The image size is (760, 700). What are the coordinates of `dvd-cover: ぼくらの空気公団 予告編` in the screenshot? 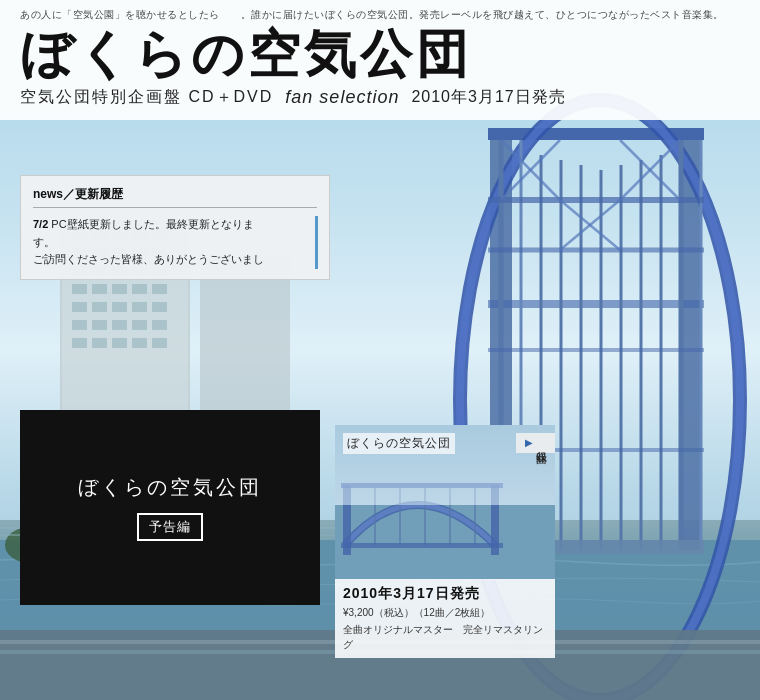 It's located at (170, 508).